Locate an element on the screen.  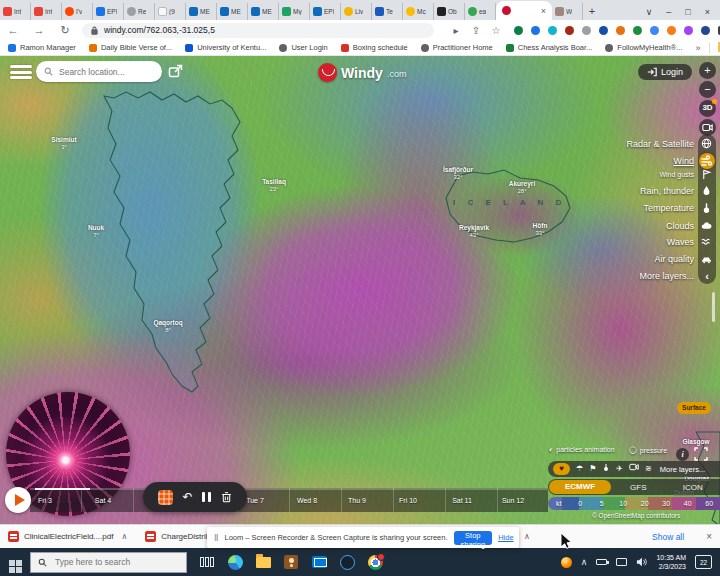
new-tab-button: + is located at coordinates (592, 12).